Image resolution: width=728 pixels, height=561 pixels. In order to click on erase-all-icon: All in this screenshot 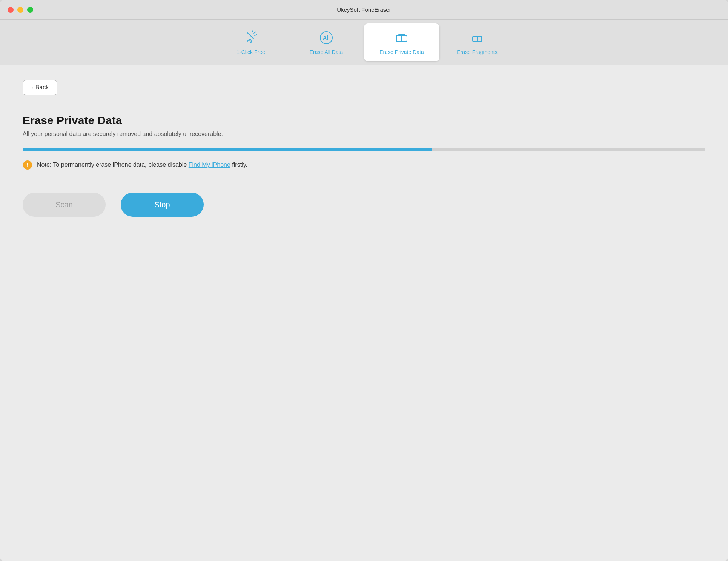, I will do `click(326, 38)`.